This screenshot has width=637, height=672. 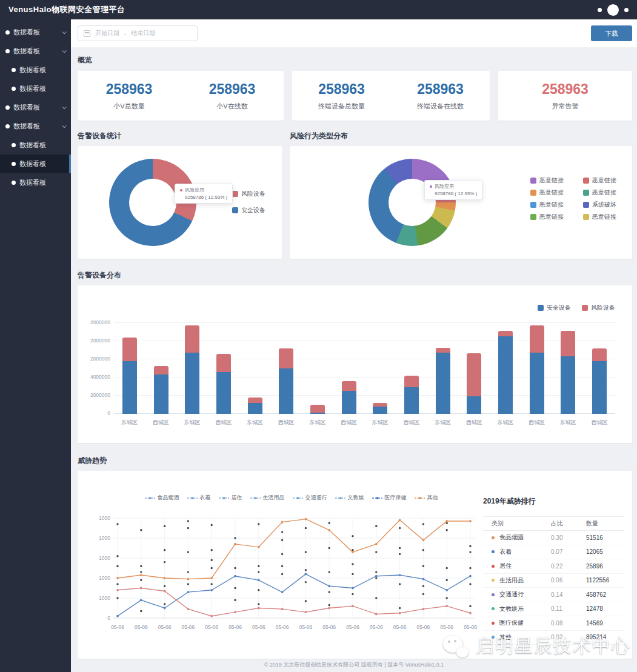 What do you see at coordinates (605, 608) in the screenshot?
I see `row-count: 12478` at bounding box center [605, 608].